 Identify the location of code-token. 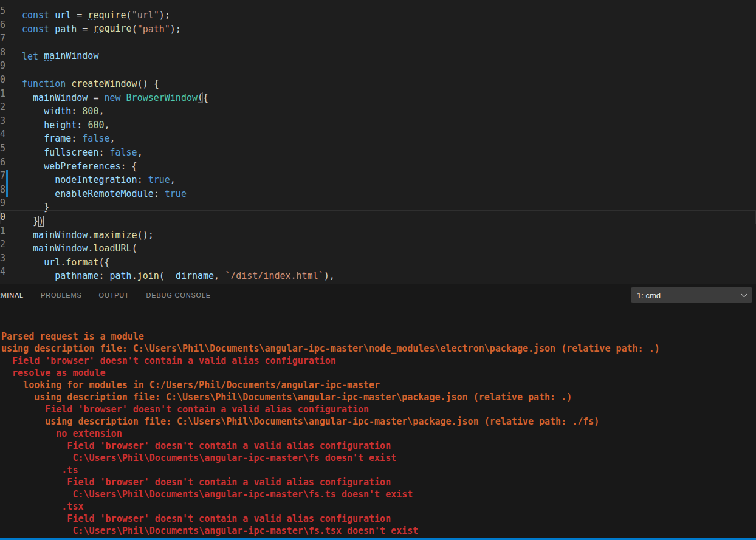
(38, 276).